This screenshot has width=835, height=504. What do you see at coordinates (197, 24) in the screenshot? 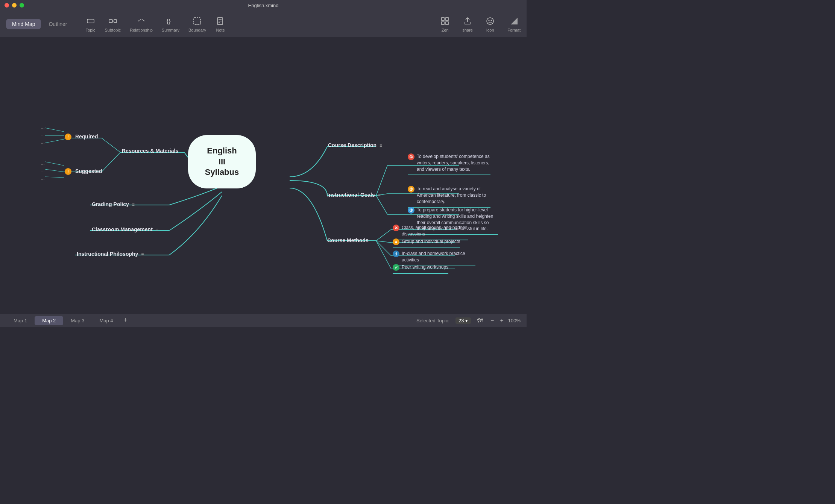
I see `boundary-tool: Boundary` at bounding box center [197, 24].